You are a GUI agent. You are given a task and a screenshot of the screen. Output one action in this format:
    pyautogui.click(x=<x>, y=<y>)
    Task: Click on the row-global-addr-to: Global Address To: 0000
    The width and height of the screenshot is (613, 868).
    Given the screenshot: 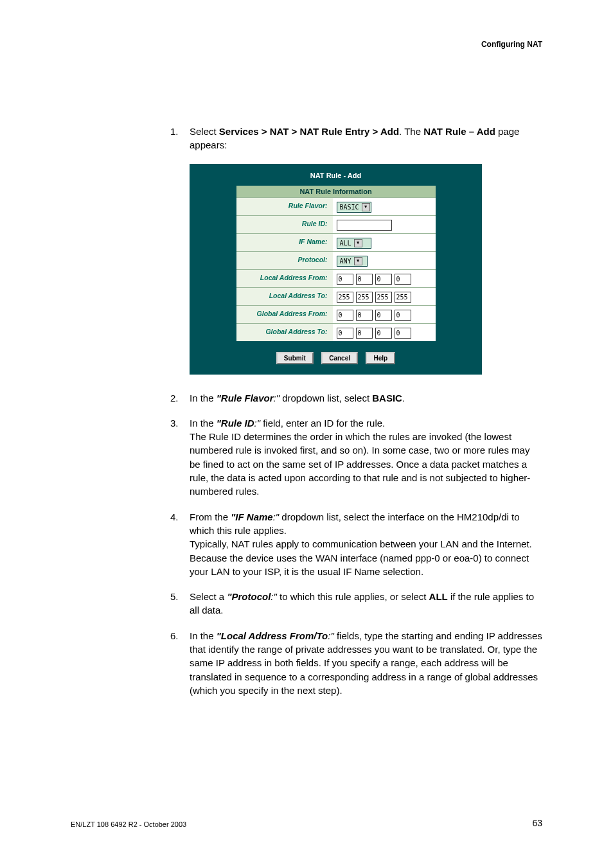 What is the action you would take?
    pyautogui.click(x=336, y=332)
    